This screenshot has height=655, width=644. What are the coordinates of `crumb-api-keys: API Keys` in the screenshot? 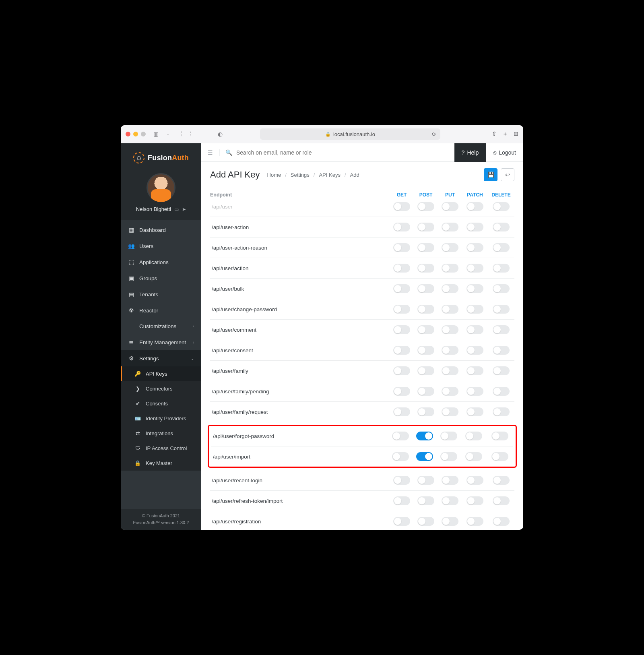 It's located at (329, 175).